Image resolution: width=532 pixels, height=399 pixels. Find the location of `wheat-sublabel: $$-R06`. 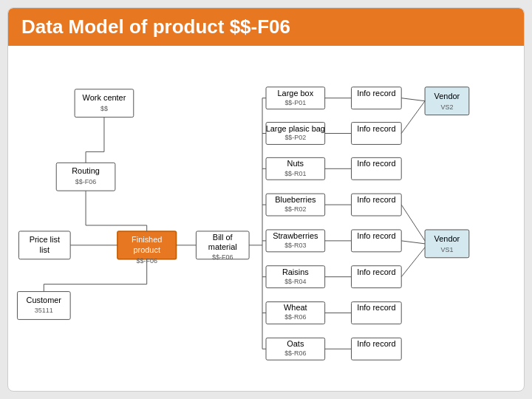

wheat-sublabel: $$-R06 is located at coordinates (296, 317).